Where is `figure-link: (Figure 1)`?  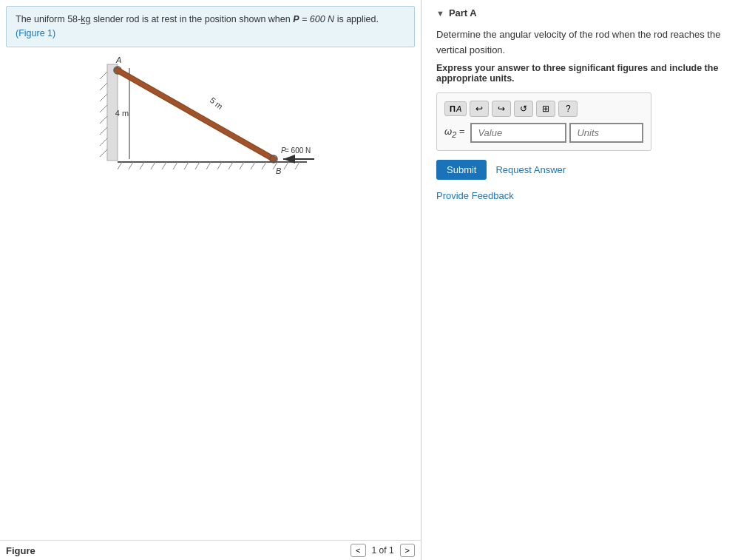 figure-link: (Figure 1) is located at coordinates (35, 33).